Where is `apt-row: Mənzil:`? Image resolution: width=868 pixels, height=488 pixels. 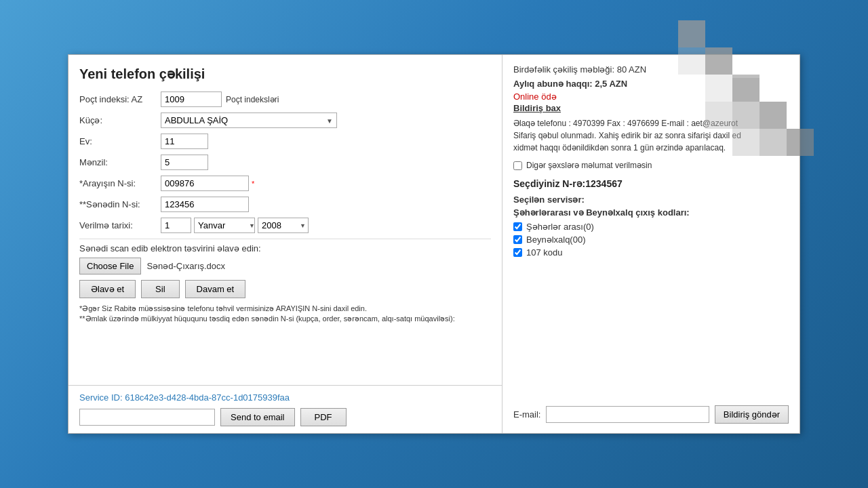
apt-row: Mənzil: is located at coordinates (285, 163).